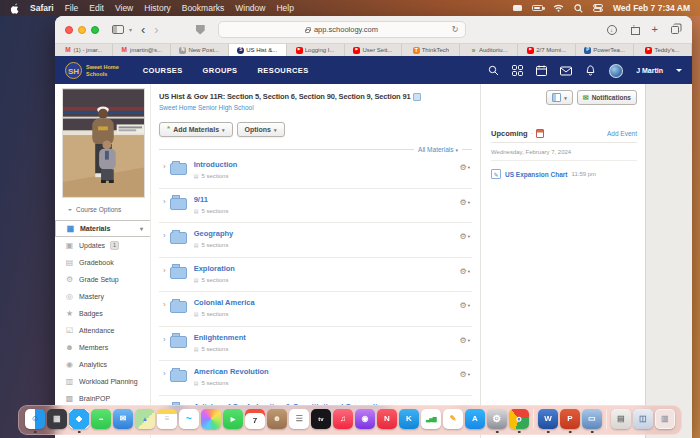 The image size is (700, 438). What do you see at coordinates (387, 419) in the screenshot?
I see `dock-news-icon: N` at bounding box center [387, 419].